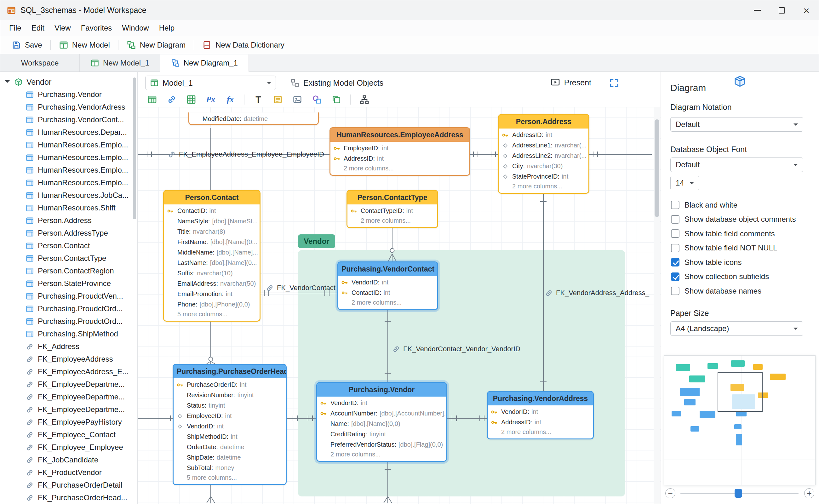 The height and width of the screenshot is (504, 819). What do you see at coordinates (301, 288) in the screenshot?
I see `relationship-label: FK_VendorContact` at bounding box center [301, 288].